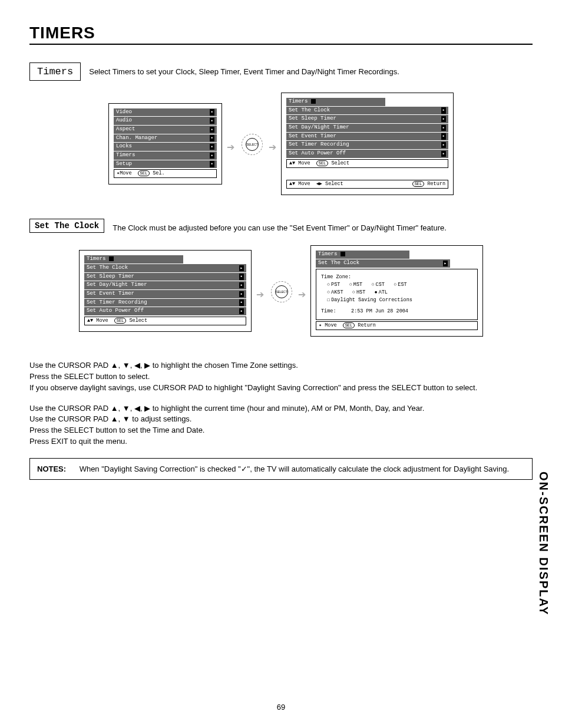 This screenshot has width=562, height=728. What do you see at coordinates (134, 259) in the screenshot?
I see `timers-submenu-header-2: Timers` at bounding box center [134, 259].